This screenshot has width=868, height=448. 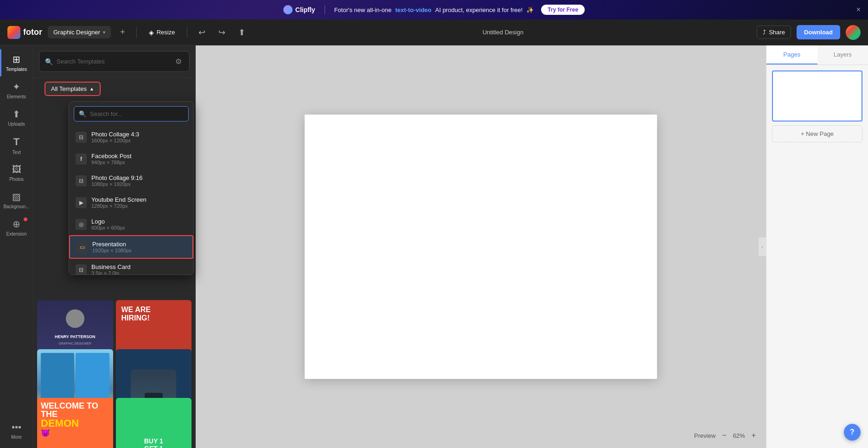 What do you see at coordinates (777, 32) in the screenshot?
I see `share-label: Share` at bounding box center [777, 32].